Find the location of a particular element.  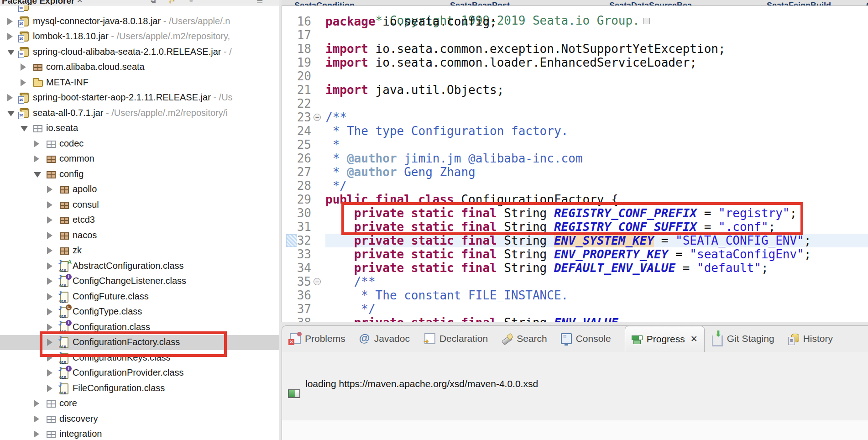

tree-item-core: core is located at coordinates (140, 403).